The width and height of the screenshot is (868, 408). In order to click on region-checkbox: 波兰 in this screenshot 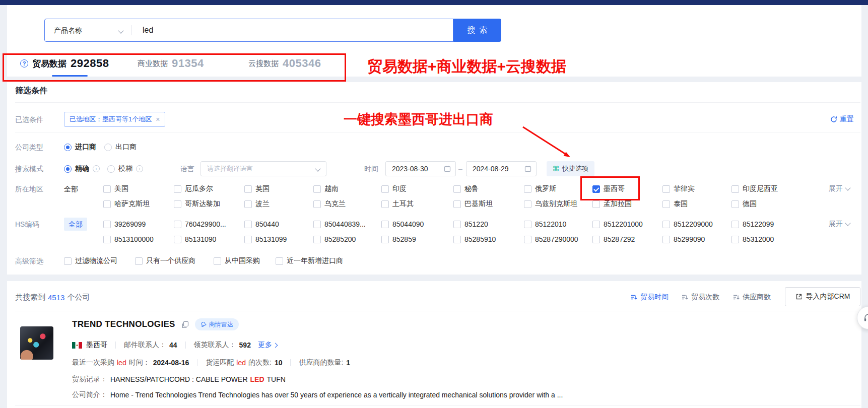, I will do `click(257, 204)`.